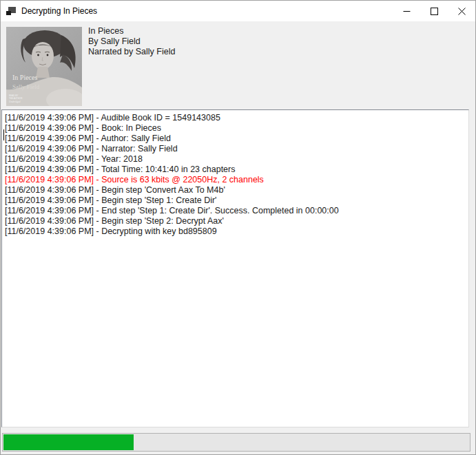 The image size is (476, 455). Describe the element at coordinates (172, 211) in the screenshot. I see `log-line-text: [11/6/2019 4:39:06 PM] - End step 'Step …` at that location.